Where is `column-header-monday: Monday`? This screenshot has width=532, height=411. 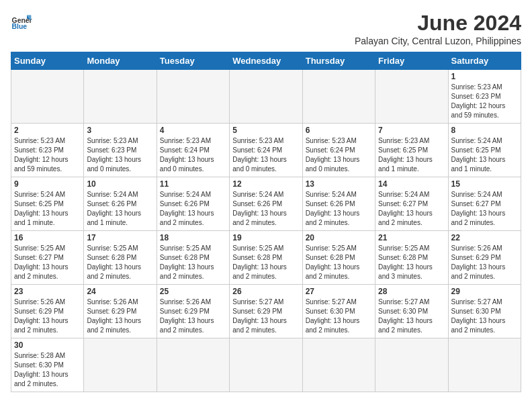
column-header-monday: Monday is located at coordinates (120, 61).